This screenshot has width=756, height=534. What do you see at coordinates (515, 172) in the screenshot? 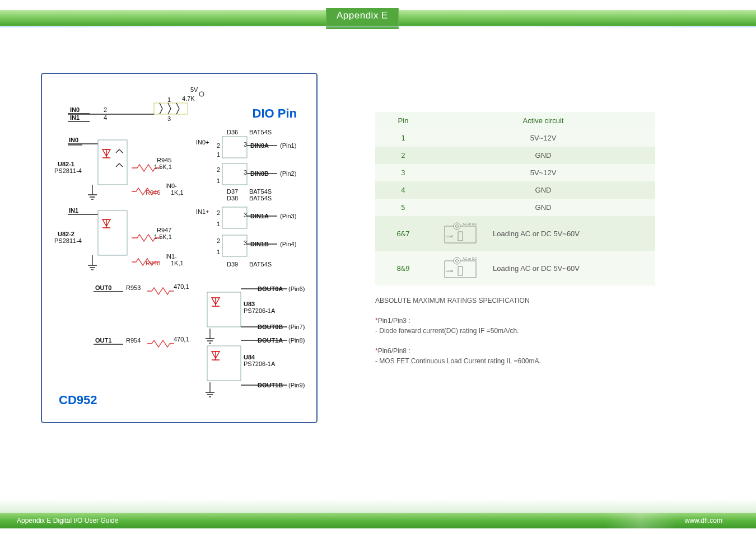
I see `table-row: 3 5V~12V` at bounding box center [515, 172].